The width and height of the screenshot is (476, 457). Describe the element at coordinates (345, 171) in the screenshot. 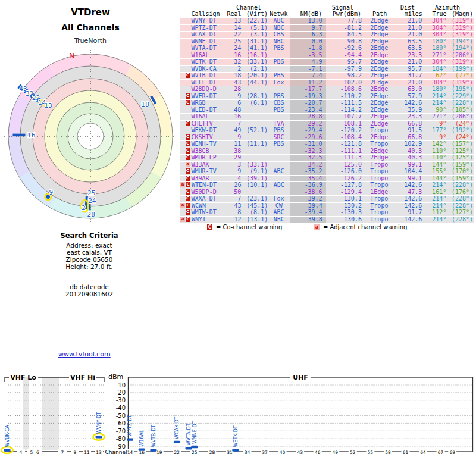

I see `table-cell: -126.0` at that location.